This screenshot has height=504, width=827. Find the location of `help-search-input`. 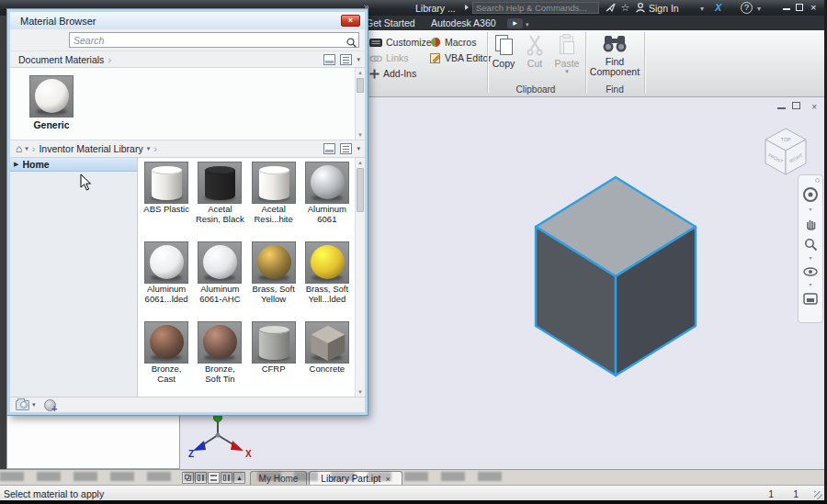

help-search-input is located at coordinates (536, 7).